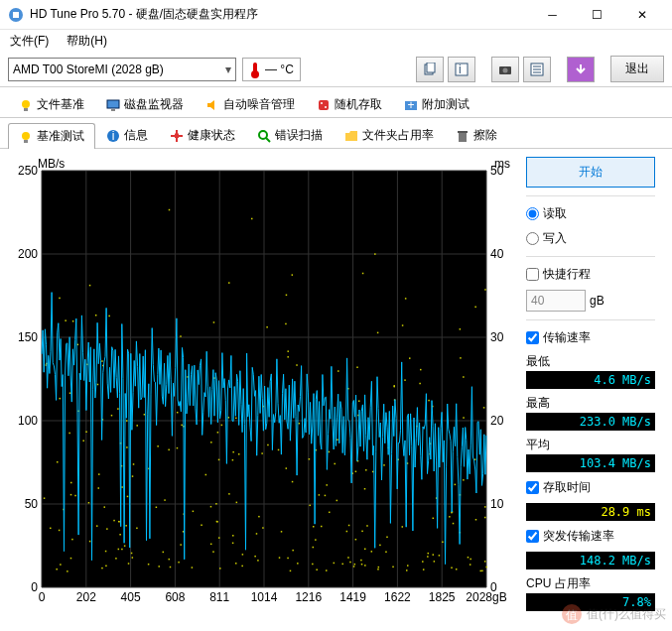  What do you see at coordinates (290, 135) in the screenshot?
I see `tab-错误扫描: 错误扫描` at bounding box center [290, 135].